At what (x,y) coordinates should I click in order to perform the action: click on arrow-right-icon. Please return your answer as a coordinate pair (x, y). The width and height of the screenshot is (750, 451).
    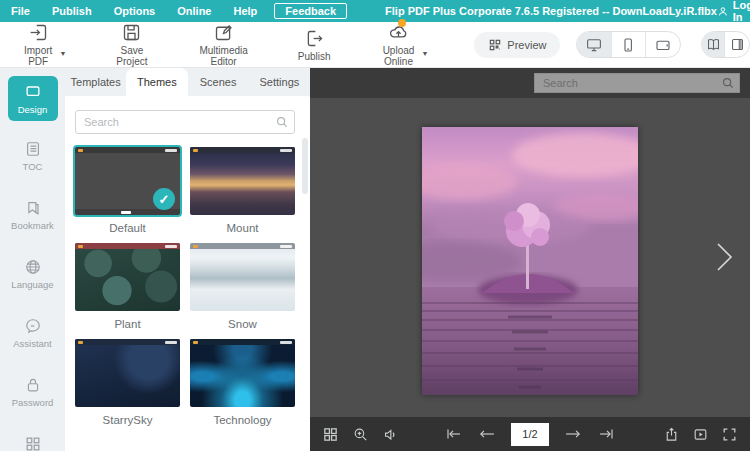
    Looking at the image, I should click on (573, 434).